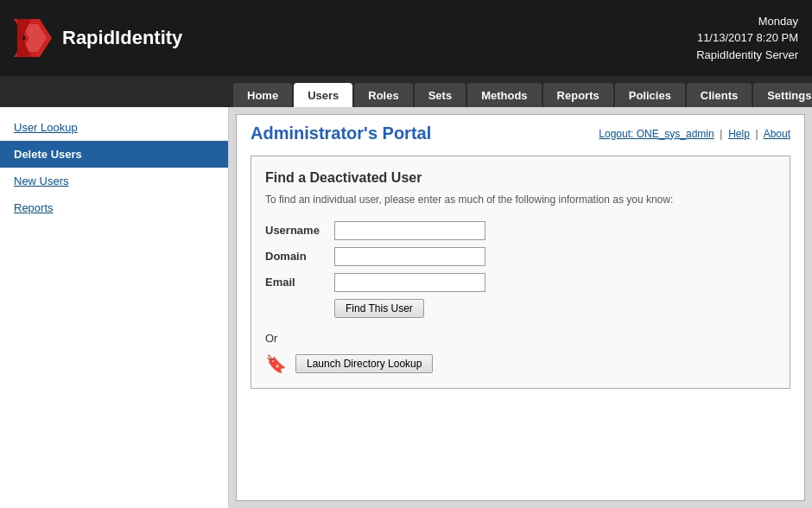 Image resolution: width=812 pixels, height=508 pixels. What do you see at coordinates (520, 257) in the screenshot?
I see `domain-row: Domain` at bounding box center [520, 257].